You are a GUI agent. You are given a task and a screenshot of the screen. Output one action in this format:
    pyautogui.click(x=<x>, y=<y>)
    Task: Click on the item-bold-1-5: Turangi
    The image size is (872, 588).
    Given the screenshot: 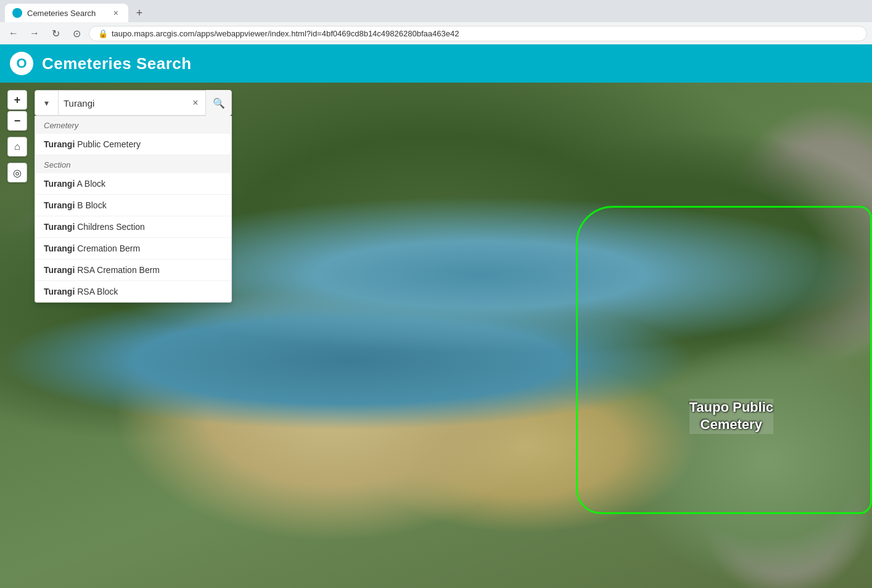 What is the action you would take?
    pyautogui.click(x=59, y=292)
    